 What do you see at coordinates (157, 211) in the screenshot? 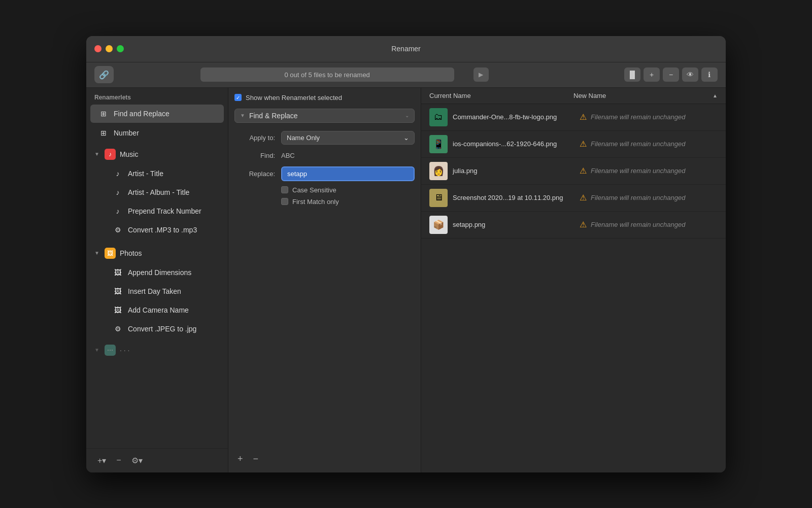
I see `sidebar-item-prepend-track: ♪ Prepend Track Number` at bounding box center [157, 211].